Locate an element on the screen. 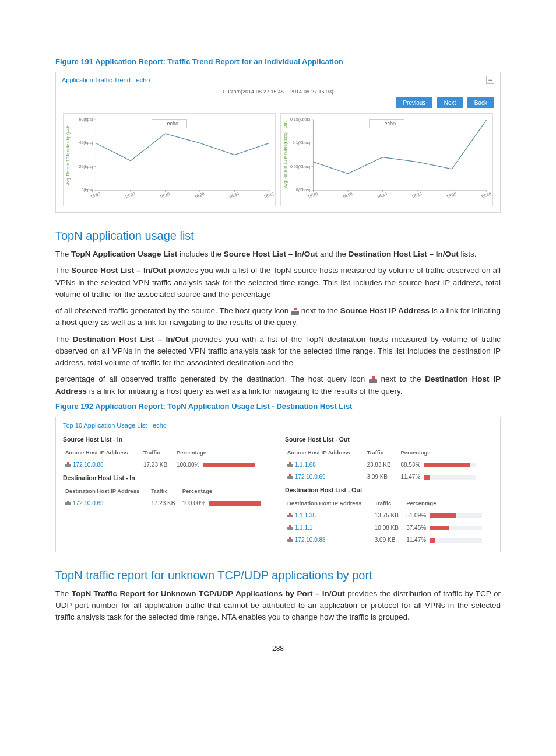 The height and width of the screenshot is (756, 556). chart-subtitle: Custom(2014-08-27 15:45 -- 2014-08-27 16… is located at coordinates (278, 92).